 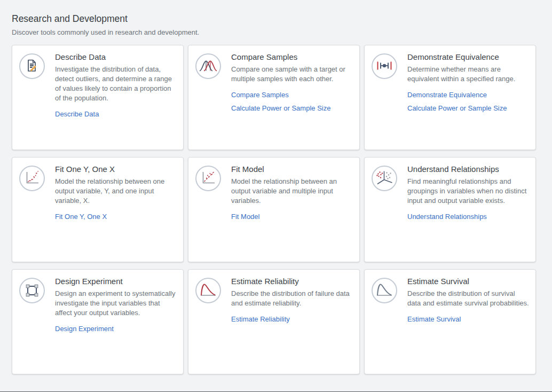 I want to click on estimate-reliability-link: Estimate Reliability, so click(x=292, y=319).